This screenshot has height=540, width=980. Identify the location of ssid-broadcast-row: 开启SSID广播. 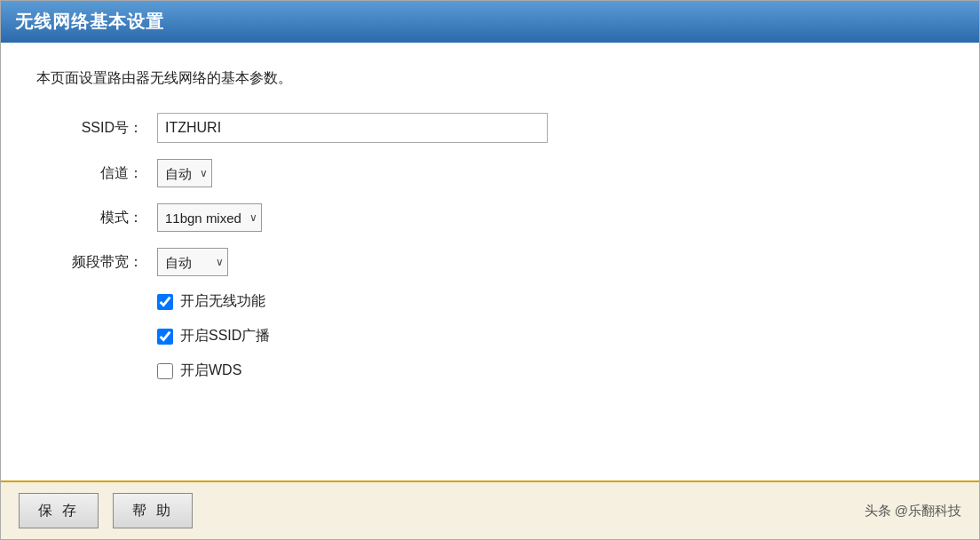
(550, 336).